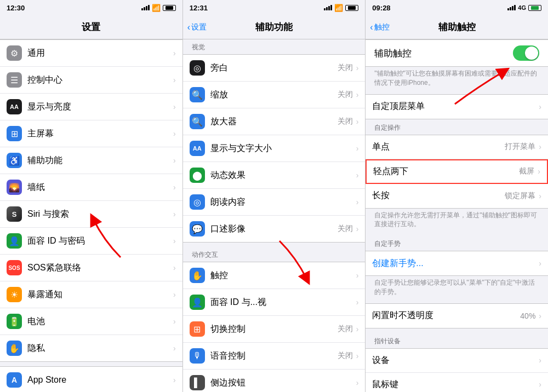 This screenshot has height=392, width=548. Describe the element at coordinates (91, 295) in the screenshot. I see `list-item-baoguang: ☀ 暴露通知 ›` at that location.